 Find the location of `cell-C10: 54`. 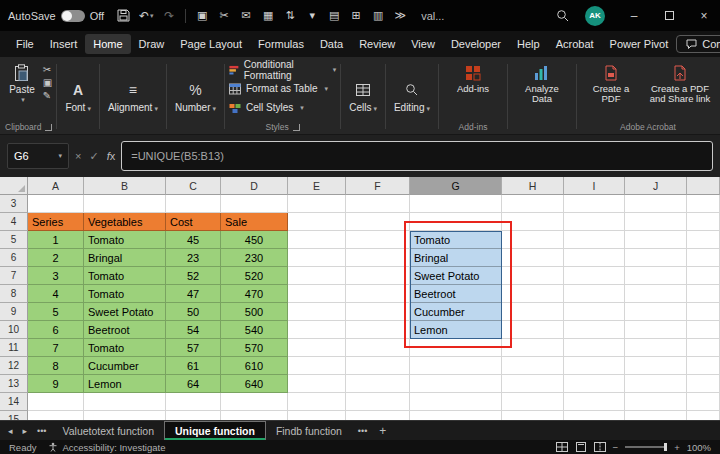

cell-C10: 54 is located at coordinates (194, 330).